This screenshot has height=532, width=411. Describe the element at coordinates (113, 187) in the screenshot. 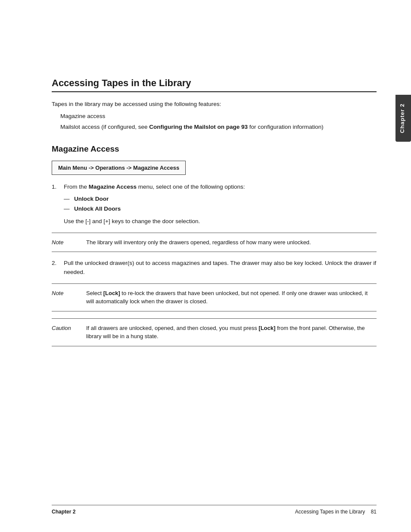

I see `step-1-text-bold: Magazine Access` at that location.